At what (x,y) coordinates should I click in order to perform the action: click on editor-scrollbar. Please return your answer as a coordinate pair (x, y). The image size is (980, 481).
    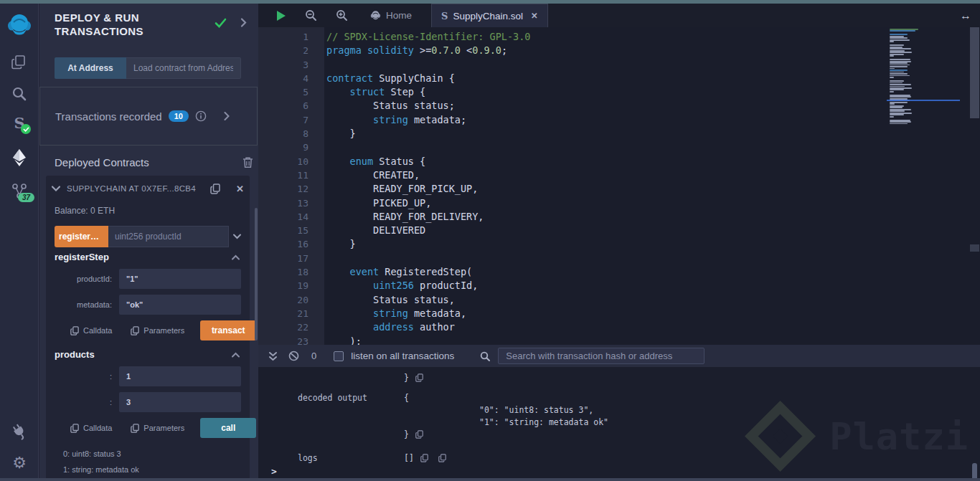
    Looking at the image, I should click on (974, 73).